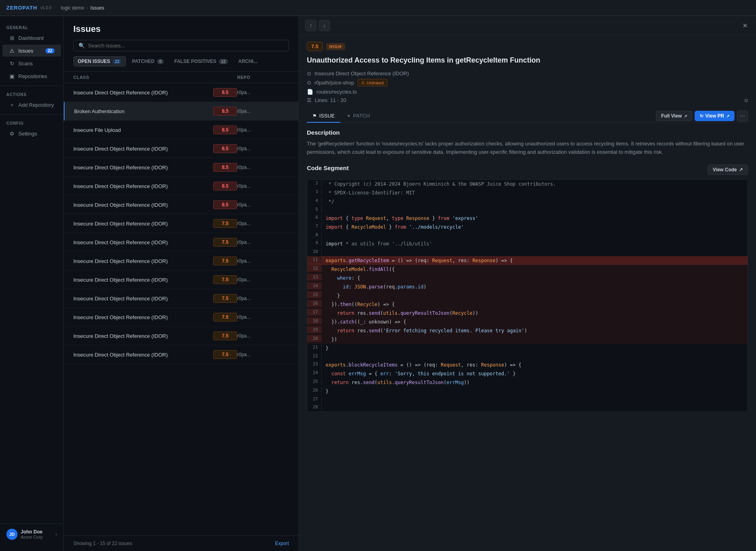 This screenshot has height=551, width=756. Describe the element at coordinates (22, 8) in the screenshot. I see `app-logo: ZEROPATH` at that location.